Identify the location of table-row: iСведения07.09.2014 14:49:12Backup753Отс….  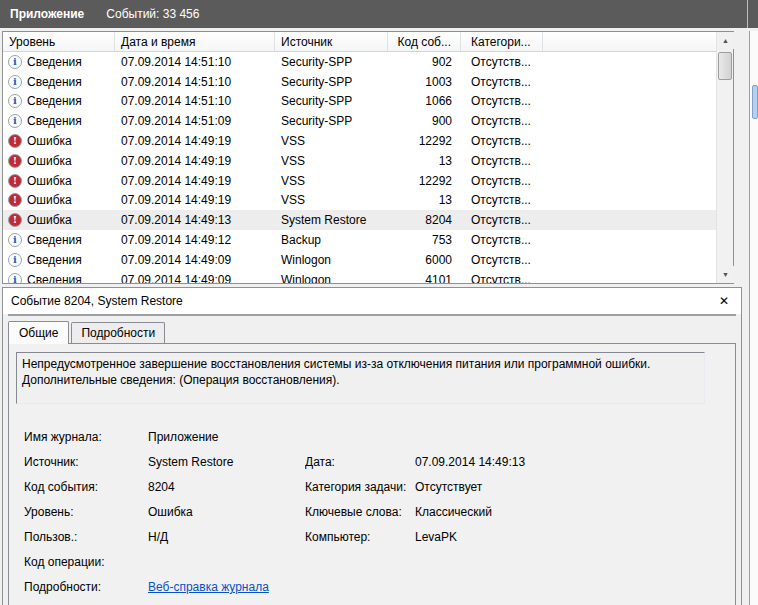
(360, 240).